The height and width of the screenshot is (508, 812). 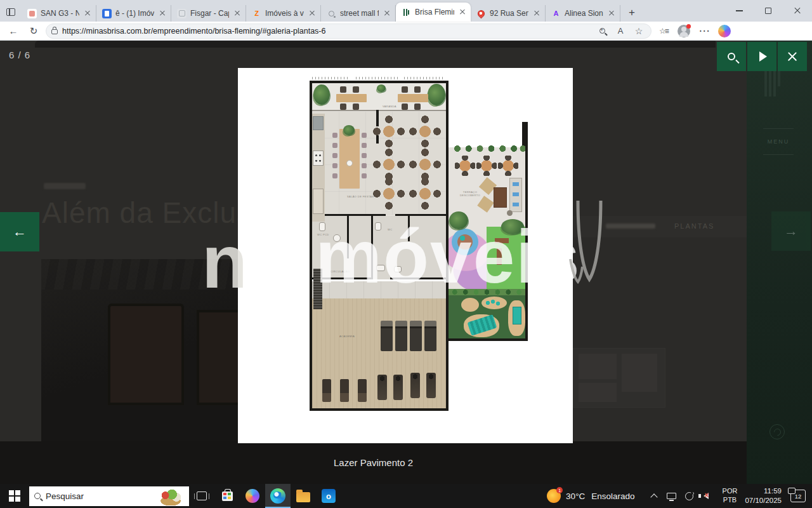 I want to click on store-button, so click(x=227, y=496).